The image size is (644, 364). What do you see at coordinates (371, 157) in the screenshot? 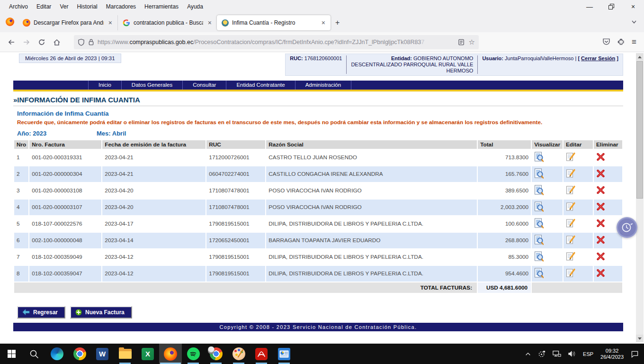
I see `cell-razon-social: CASTRO TELLO JUAN ROSENDO` at bounding box center [371, 157].